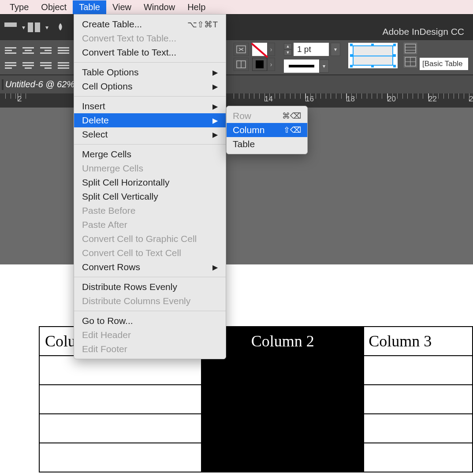 Image resolution: width=473 pixels, height=476 pixels. I want to click on col3-header: Column 3, so click(400, 341).